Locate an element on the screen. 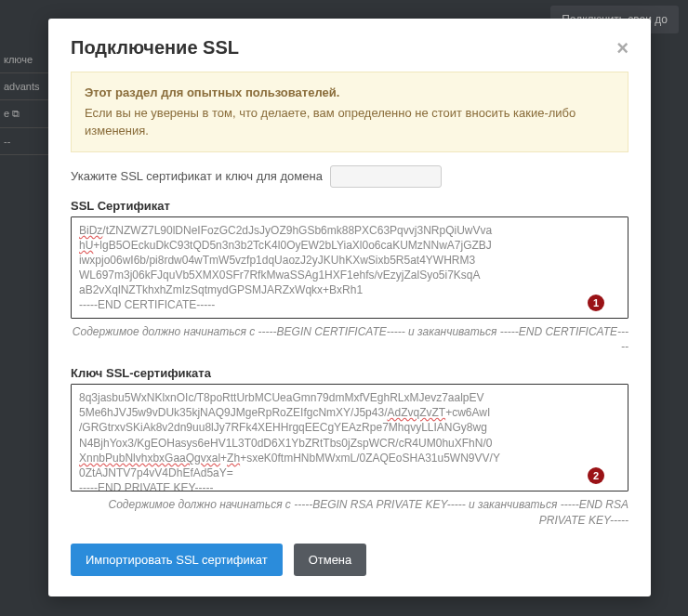  key-label: Ключ SSL-сертификата is located at coordinates (350, 374).